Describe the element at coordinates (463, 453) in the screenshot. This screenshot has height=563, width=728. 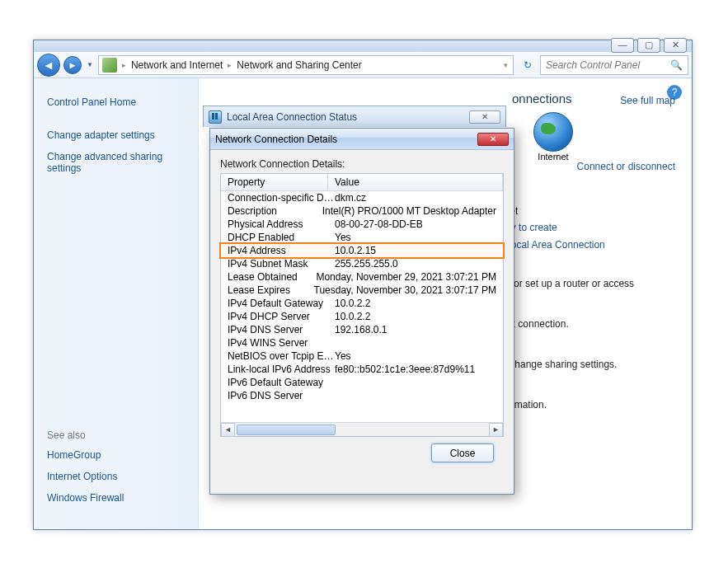
I see `close-button: Close` at that location.